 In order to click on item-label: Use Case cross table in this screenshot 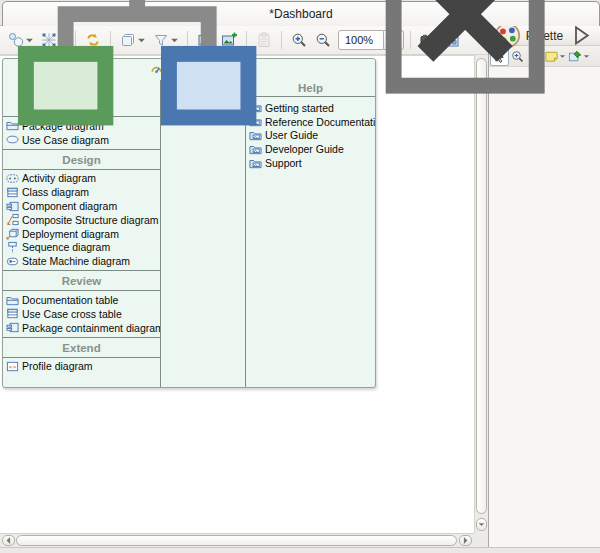, I will do `click(72, 314)`.